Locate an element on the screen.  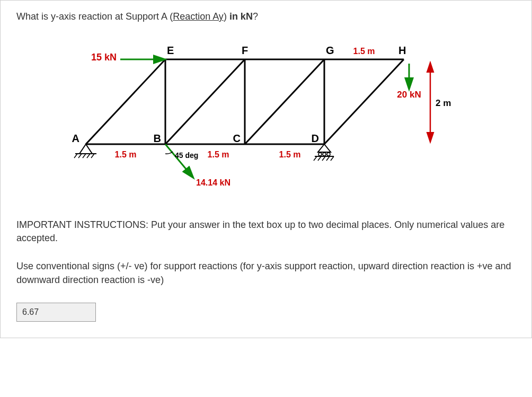
node-d-label: D is located at coordinates (315, 138).